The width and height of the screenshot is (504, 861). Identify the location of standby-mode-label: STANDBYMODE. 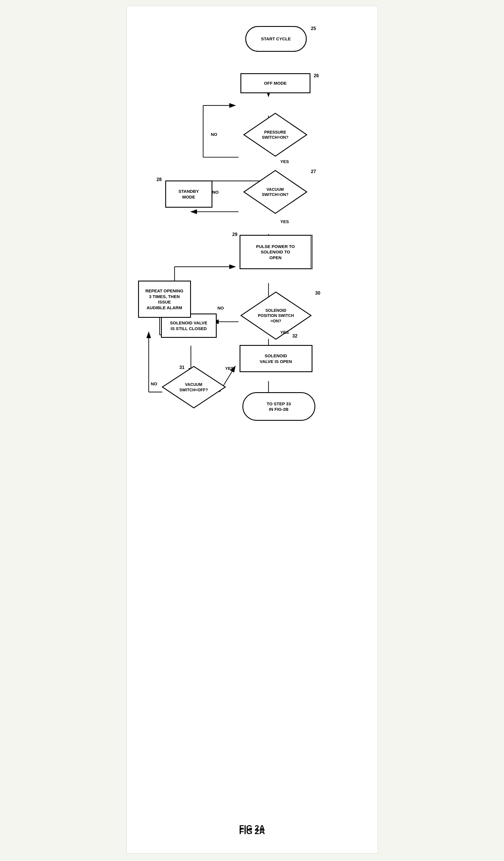
(188, 194).